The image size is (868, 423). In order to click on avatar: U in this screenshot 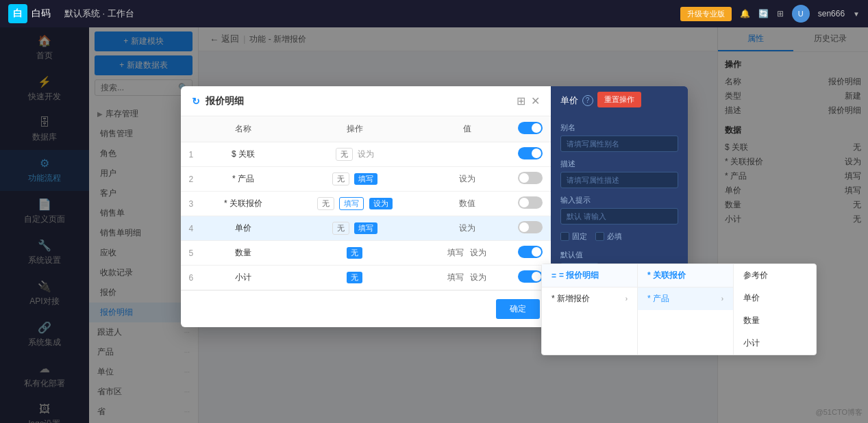, I will do `click(801, 14)`.